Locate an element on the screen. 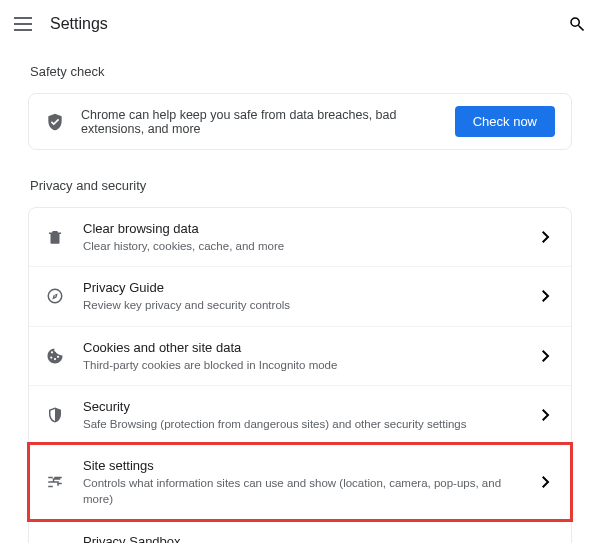 This screenshot has height=543, width=600. item-subtitle: Clear history, cookies, cache, and more is located at coordinates (301, 246).